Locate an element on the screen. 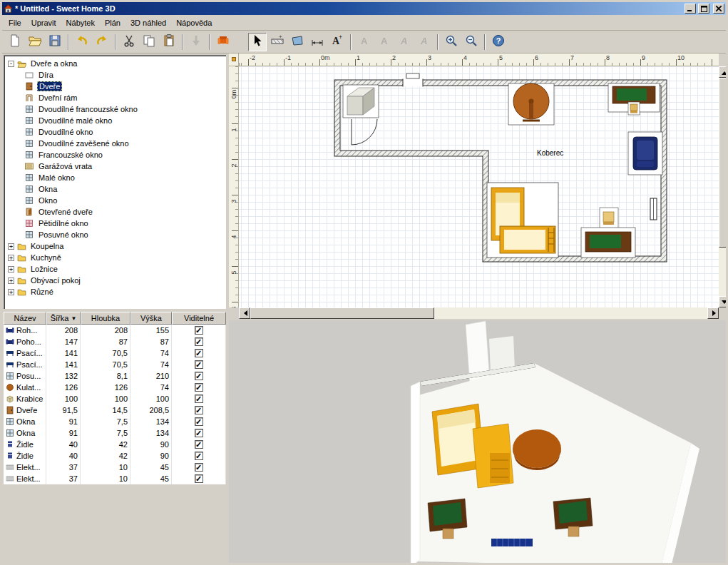  catalog-category-kuchyne: +Kuchyně is located at coordinates (116, 258).